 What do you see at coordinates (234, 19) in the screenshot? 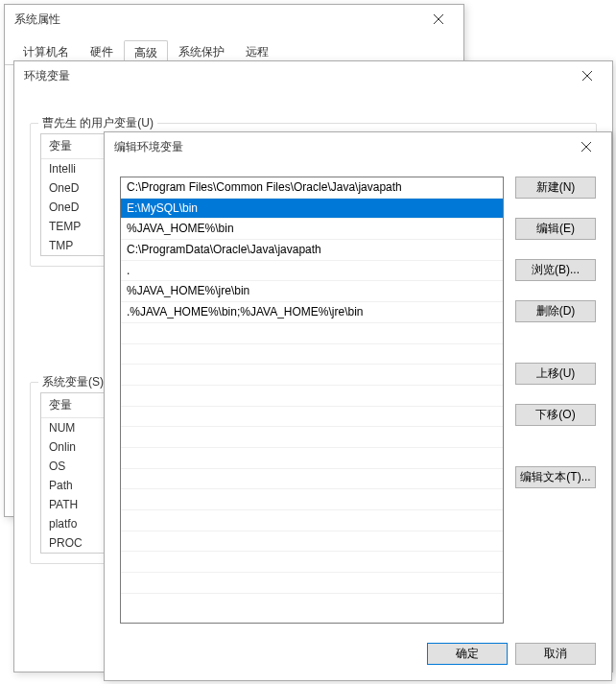
I see `sysprops-titlebar: 系统属性` at bounding box center [234, 19].